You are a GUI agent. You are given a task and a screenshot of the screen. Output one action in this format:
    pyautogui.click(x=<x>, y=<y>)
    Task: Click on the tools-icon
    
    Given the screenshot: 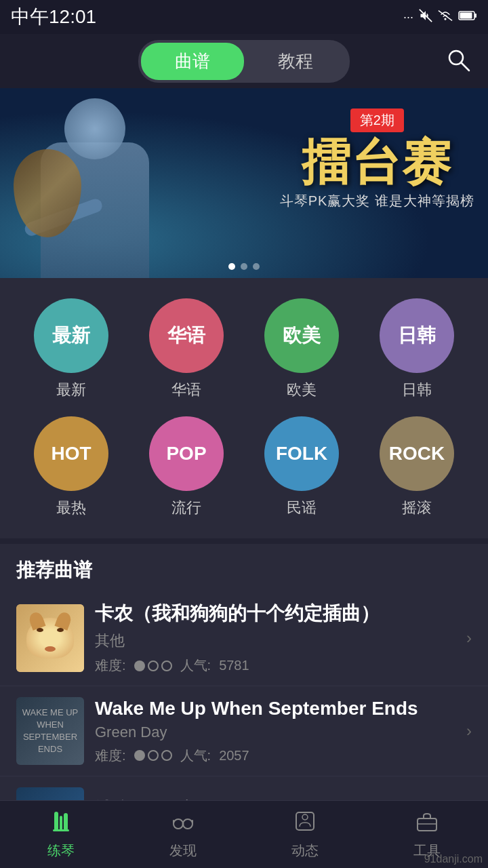 What is the action you would take?
    pyautogui.click(x=427, y=824)
    